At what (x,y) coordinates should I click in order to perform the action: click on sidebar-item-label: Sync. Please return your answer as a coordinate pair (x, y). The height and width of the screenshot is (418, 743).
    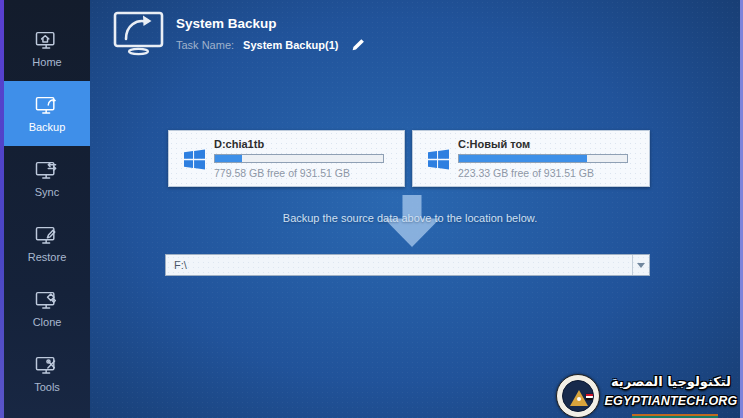
    Looking at the image, I should click on (47, 192).